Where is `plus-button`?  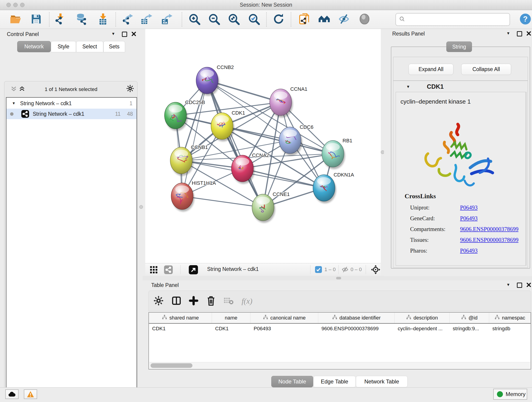 plus-button is located at coordinates (194, 301).